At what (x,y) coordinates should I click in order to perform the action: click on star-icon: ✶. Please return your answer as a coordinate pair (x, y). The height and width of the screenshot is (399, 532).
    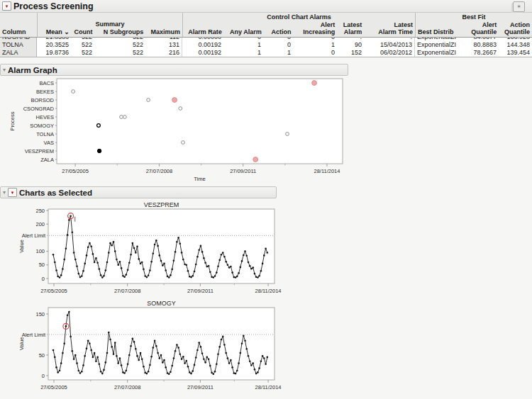
    Looking at the image, I should click on (519, 7).